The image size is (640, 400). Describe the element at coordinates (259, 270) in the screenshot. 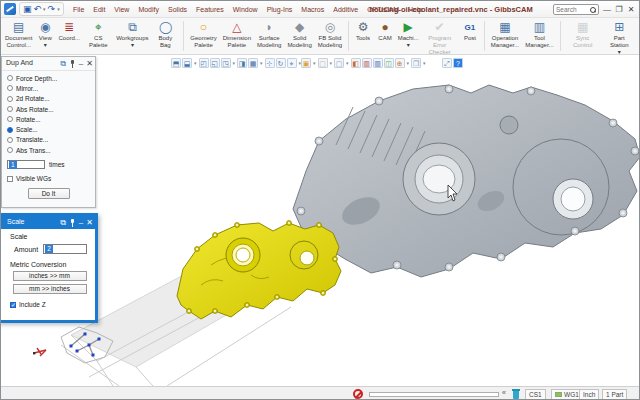

I see `yellow-housing-part` at that location.